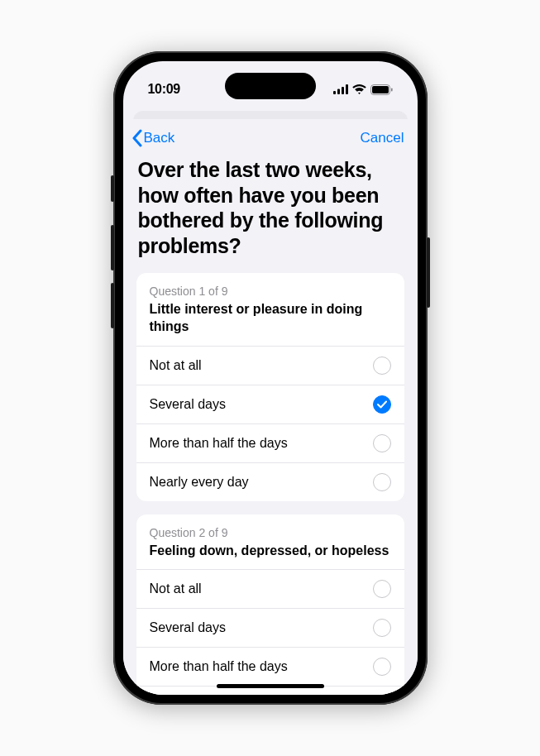  I want to click on mute-switch, so click(112, 189).